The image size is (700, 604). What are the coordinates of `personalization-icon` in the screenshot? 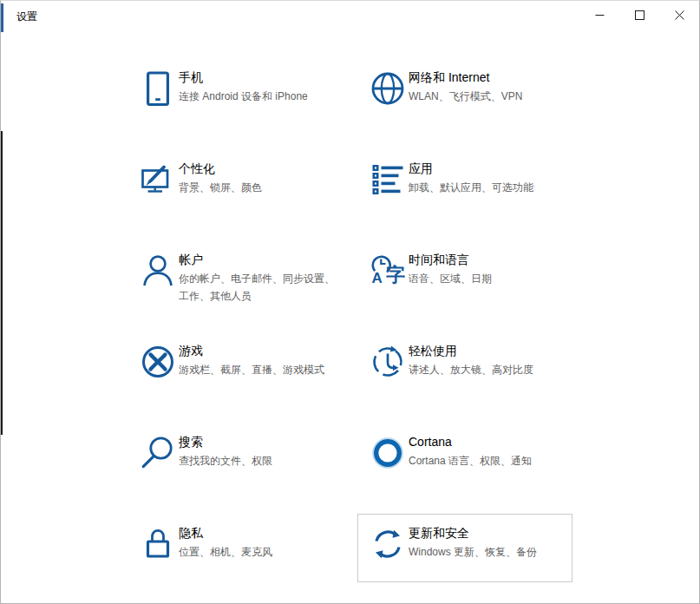 It's located at (158, 180).